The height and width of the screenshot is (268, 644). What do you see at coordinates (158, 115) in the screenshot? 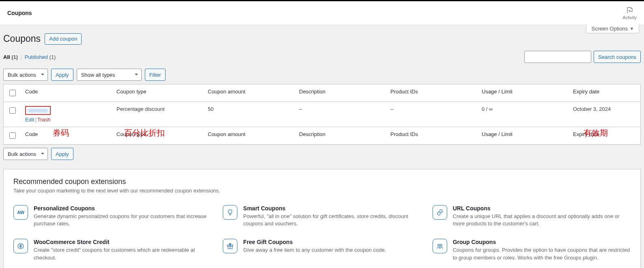
I see `cell-type: Percentage discount` at bounding box center [158, 115].